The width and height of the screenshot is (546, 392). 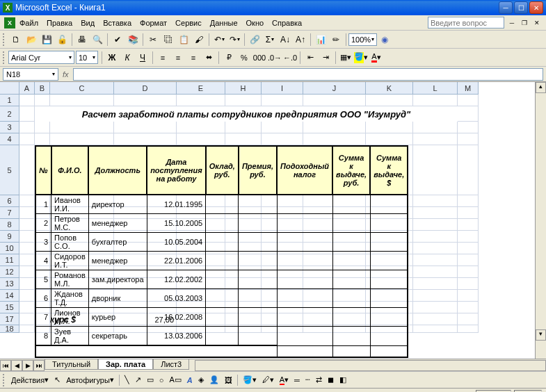 I want to click on font-size-combo: 10▾, so click(x=87, y=57).